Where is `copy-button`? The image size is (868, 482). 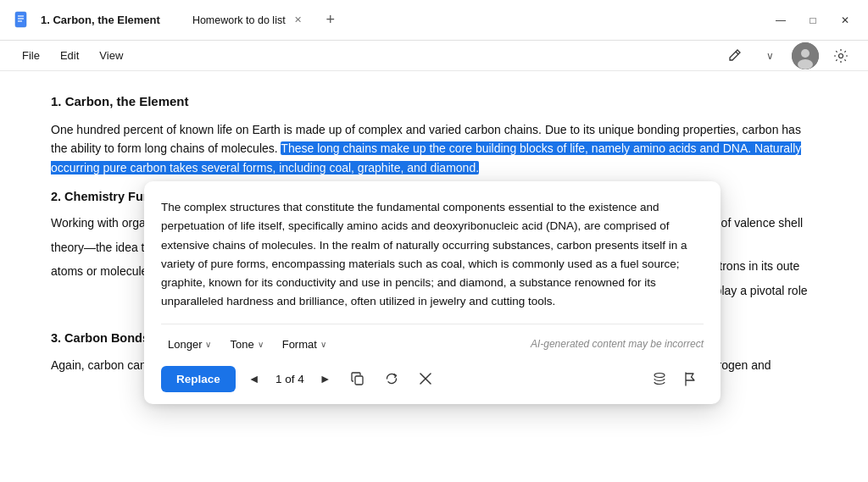
copy-button is located at coordinates (358, 379).